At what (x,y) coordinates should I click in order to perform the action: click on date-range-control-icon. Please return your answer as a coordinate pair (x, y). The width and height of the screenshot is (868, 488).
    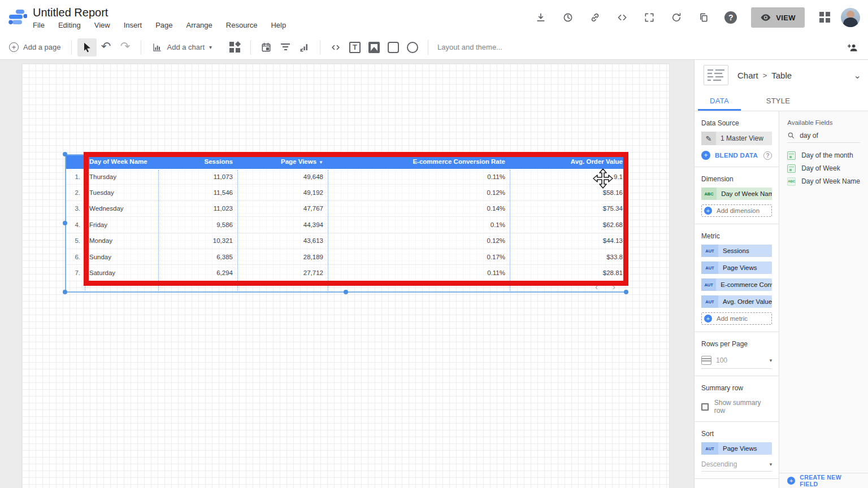
    Looking at the image, I should click on (266, 47).